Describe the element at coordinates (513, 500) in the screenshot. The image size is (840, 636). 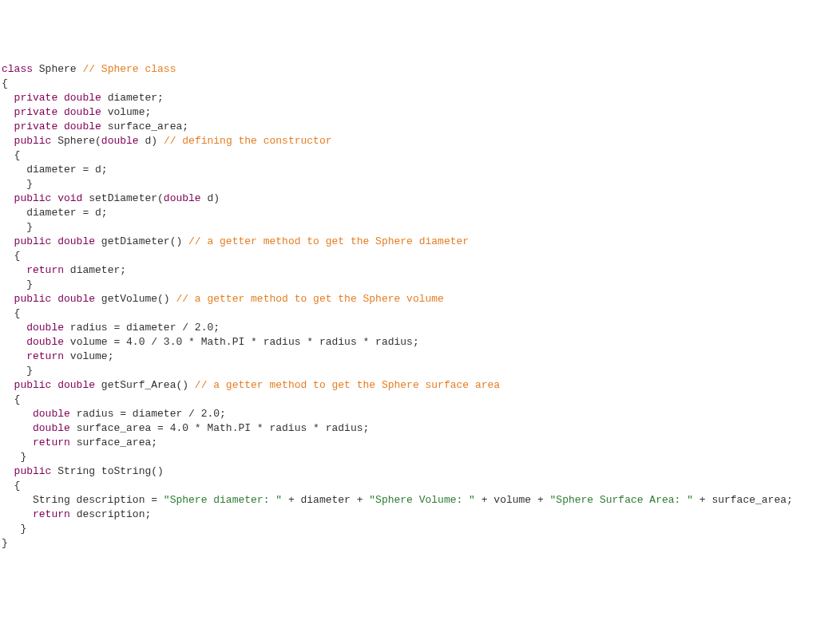
I see `code-text: + volume +` at that location.